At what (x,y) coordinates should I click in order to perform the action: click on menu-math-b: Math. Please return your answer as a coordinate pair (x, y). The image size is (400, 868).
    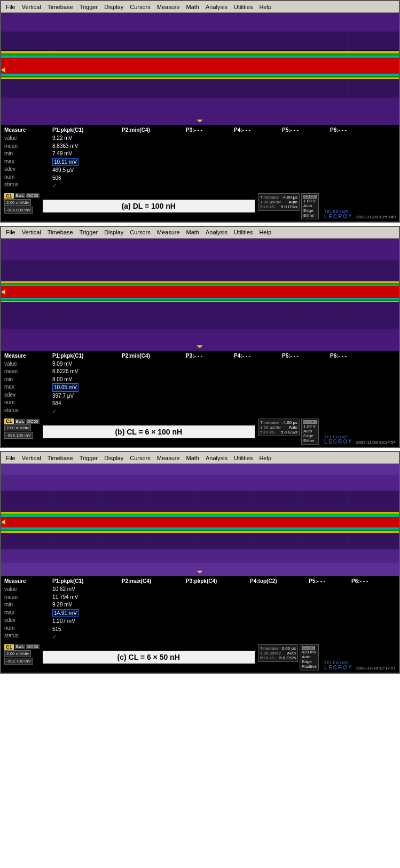
    Looking at the image, I should click on (193, 232).